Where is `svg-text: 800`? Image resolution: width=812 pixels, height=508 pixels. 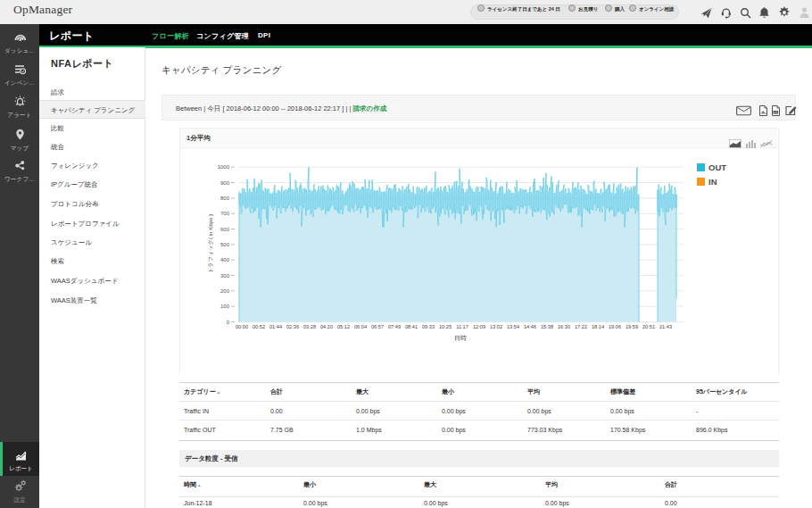 svg-text: 800 is located at coordinates (225, 198).